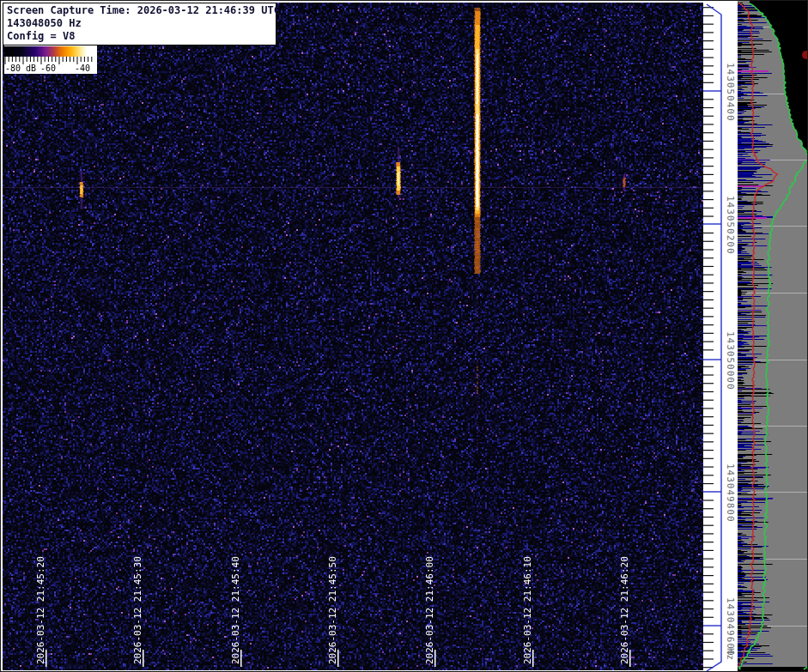 The height and width of the screenshot is (672, 808). I want to click on color-scale: -80 dB-60-40, so click(51, 60).